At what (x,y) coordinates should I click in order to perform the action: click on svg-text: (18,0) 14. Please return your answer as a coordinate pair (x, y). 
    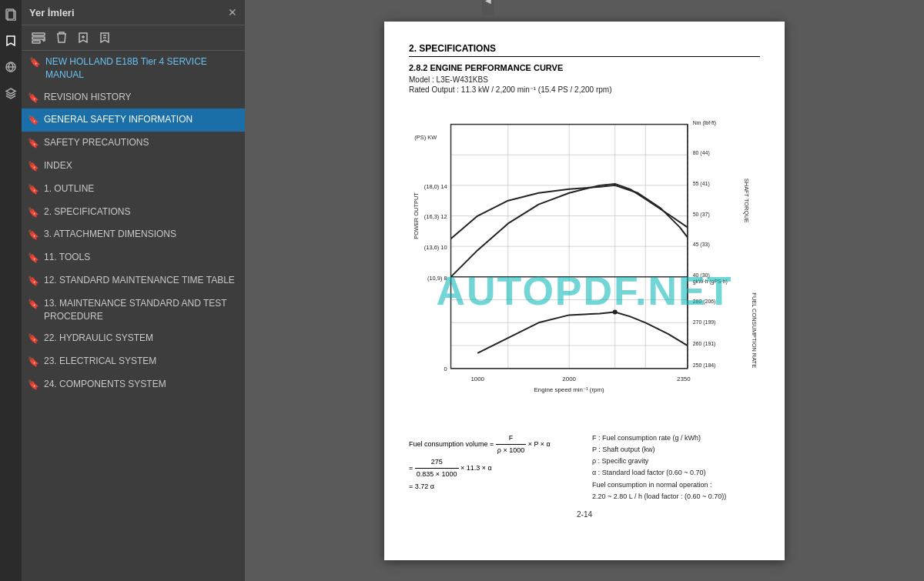
    Looking at the image, I should click on (436, 186).